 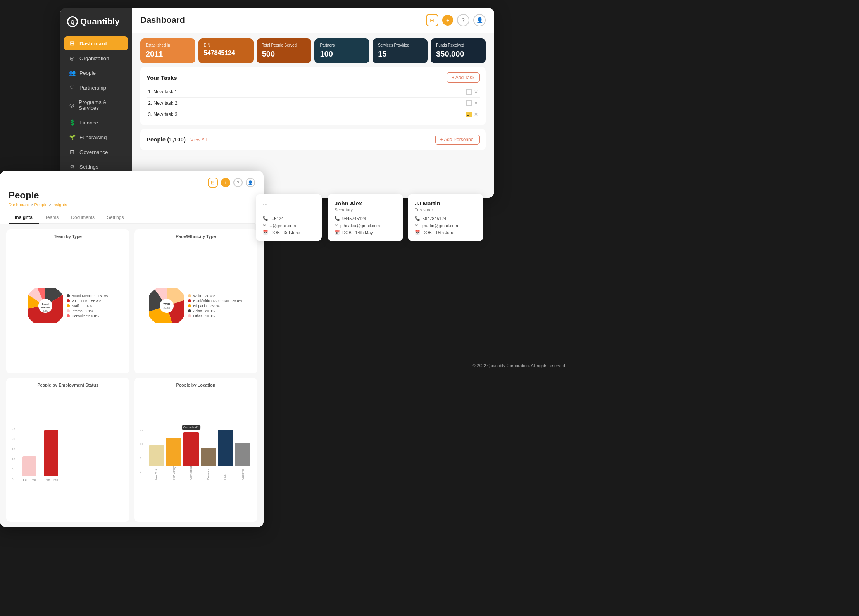 What do you see at coordinates (101, 105) in the screenshot?
I see `sidebar-item-label: Programs & Services` at bounding box center [101, 105].